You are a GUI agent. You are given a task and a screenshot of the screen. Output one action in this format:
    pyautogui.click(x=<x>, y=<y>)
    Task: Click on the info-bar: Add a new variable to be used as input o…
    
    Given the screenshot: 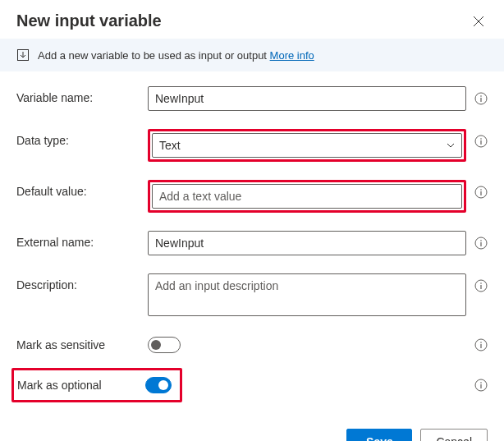 What is the action you would take?
    pyautogui.click(x=252, y=55)
    